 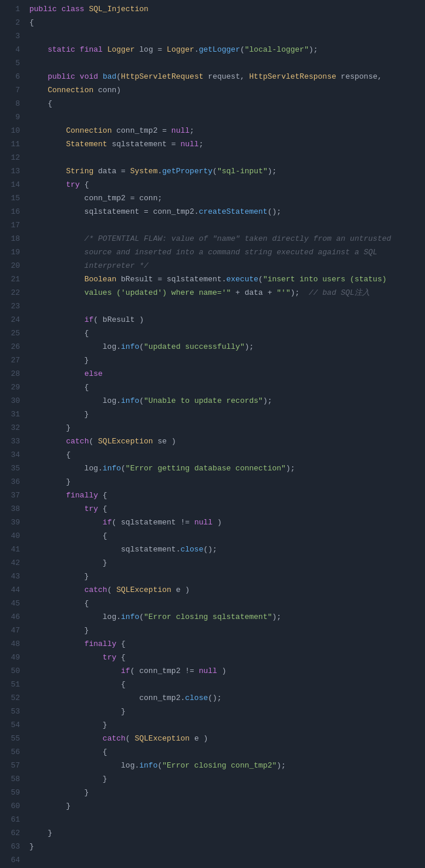 I want to click on line-number: 16, so click(x=12, y=211).